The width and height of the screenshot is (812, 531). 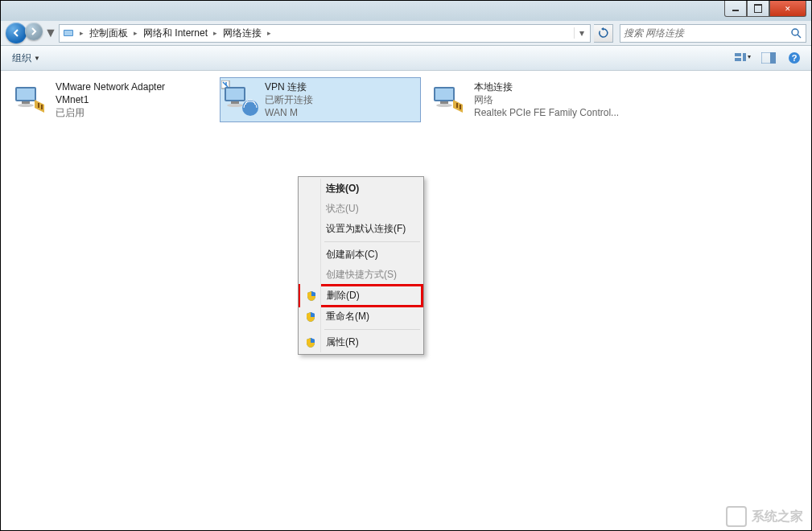 I want to click on connection-title: 本地连接, so click(x=546, y=87).